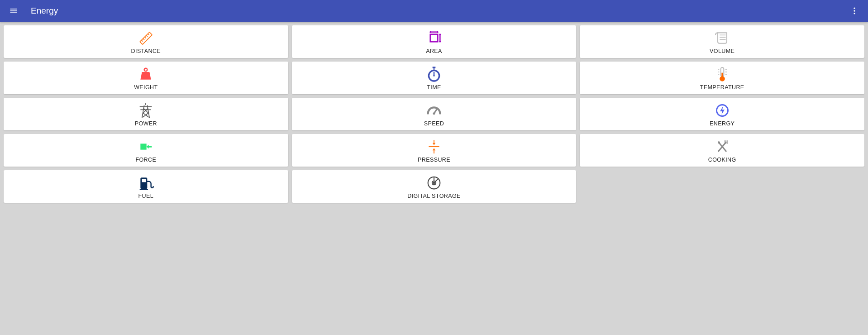 The width and height of the screenshot is (868, 335). Describe the element at coordinates (434, 150) in the screenshot. I see `category-card-pressure: PRESSURE` at that location.